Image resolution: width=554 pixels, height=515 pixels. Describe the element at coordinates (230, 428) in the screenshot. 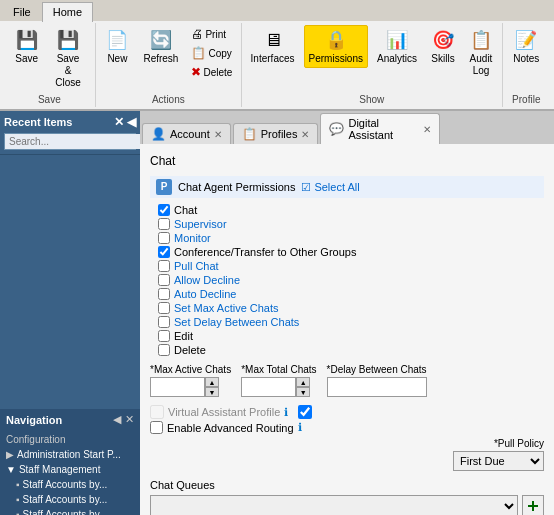

I see `enable-advanced-routing-label-text: Enable Advanced Routing` at that location.